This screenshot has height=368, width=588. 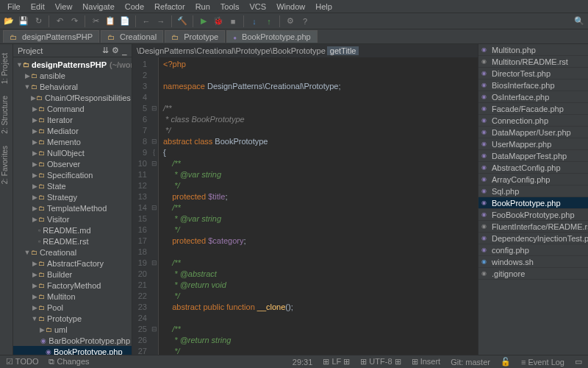 I want to click on project-hide-icon: ⎯, so click(x=125, y=51).